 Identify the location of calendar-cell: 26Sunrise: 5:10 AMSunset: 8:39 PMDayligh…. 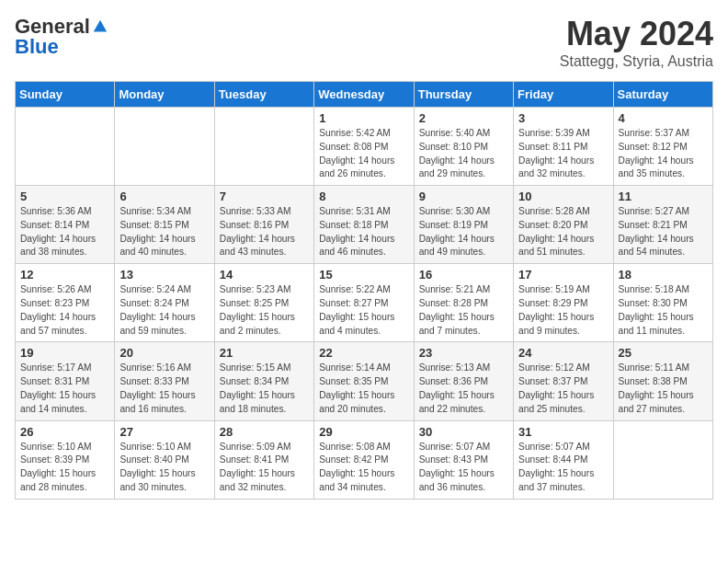
(65, 460).